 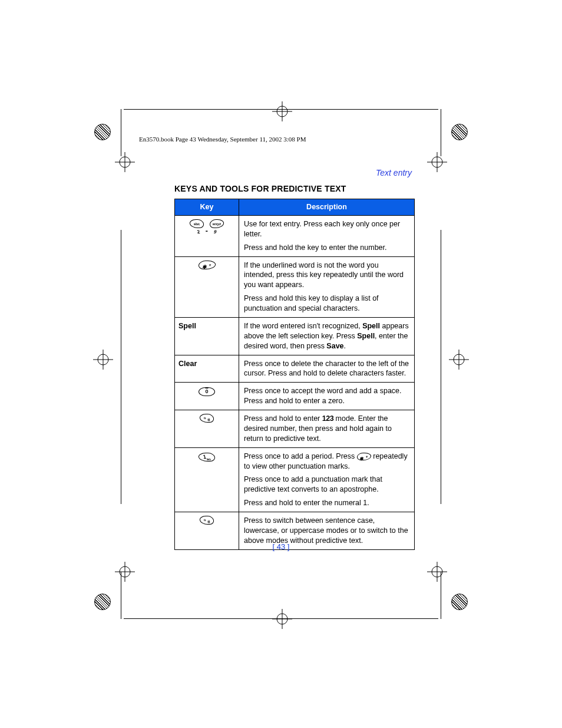 What do you see at coordinates (207, 236) in the screenshot?
I see `key-glyph-range_2_9: abc2-wxyz9` at bounding box center [207, 236].